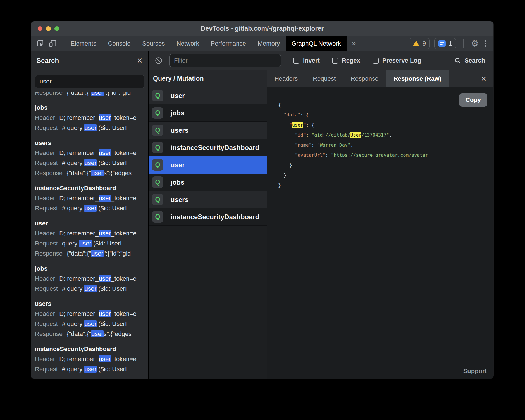 The image size is (525, 420). I want to click on issues-badge: 1, so click(445, 44).